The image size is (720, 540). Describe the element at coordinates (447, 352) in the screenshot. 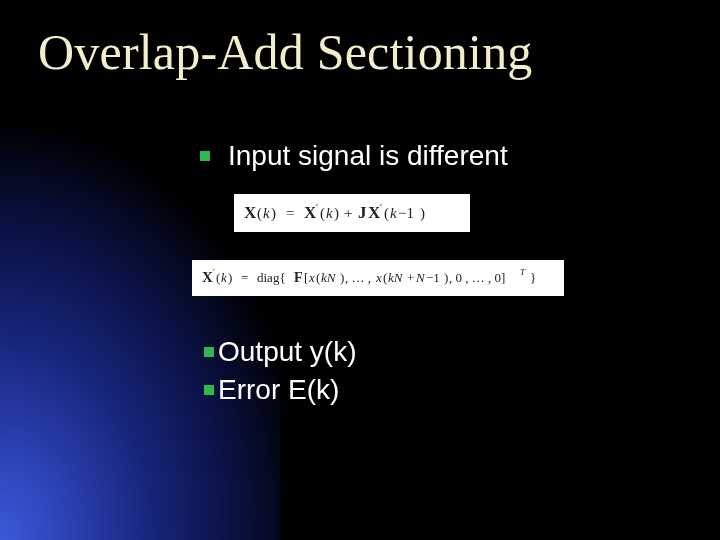

I see `bullet-row-output: Output y(k)` at that location.